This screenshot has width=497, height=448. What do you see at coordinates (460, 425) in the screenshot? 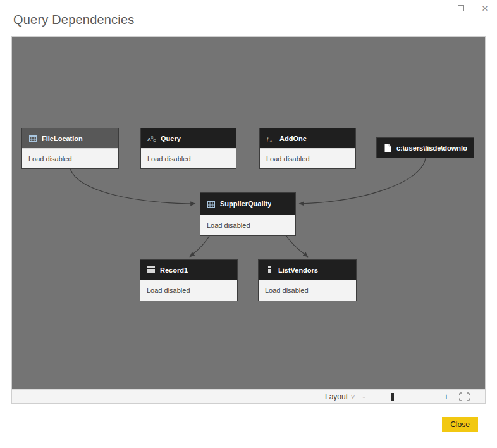
I see `close-button: Close` at bounding box center [460, 425].